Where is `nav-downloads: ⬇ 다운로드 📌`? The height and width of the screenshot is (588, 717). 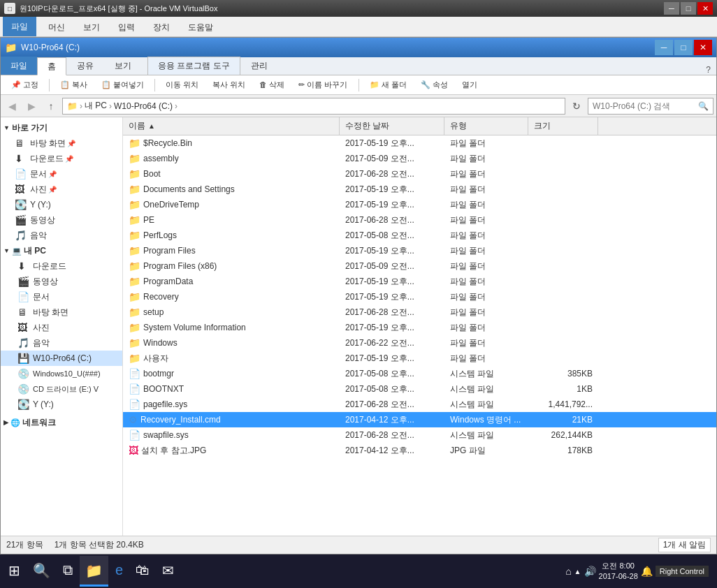
nav-downloads: ⬇ 다운로드 📌 is located at coordinates (61, 159).